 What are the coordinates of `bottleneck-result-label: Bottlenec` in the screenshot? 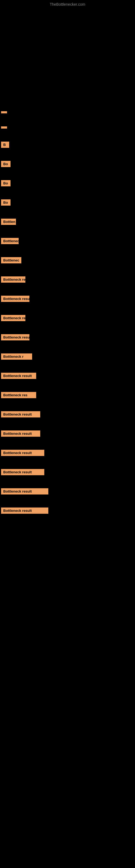 It's located at (11, 260).